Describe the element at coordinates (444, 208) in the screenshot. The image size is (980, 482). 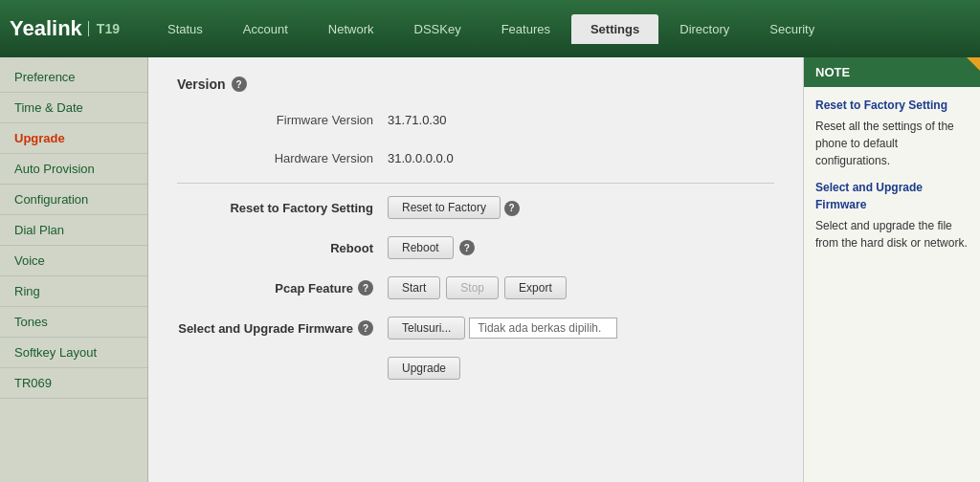
I see `reset-factory-button: Reset to Factory` at that location.